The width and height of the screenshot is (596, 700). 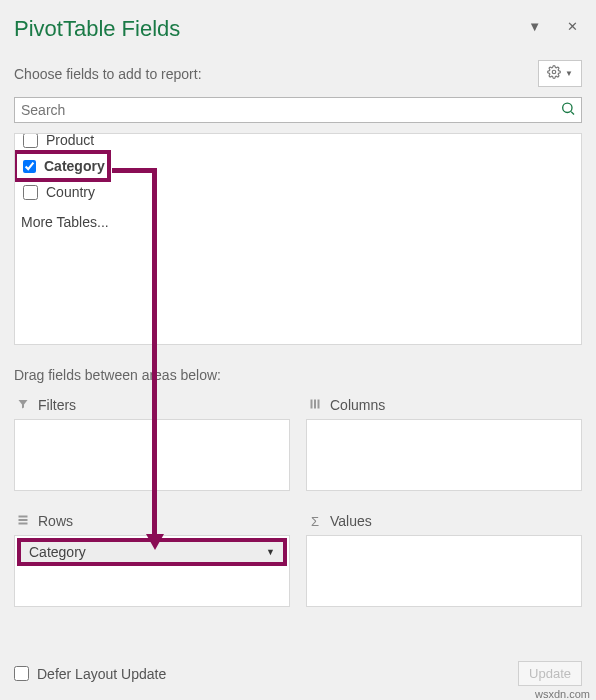 I want to click on rows-icon, so click(x=23, y=522).